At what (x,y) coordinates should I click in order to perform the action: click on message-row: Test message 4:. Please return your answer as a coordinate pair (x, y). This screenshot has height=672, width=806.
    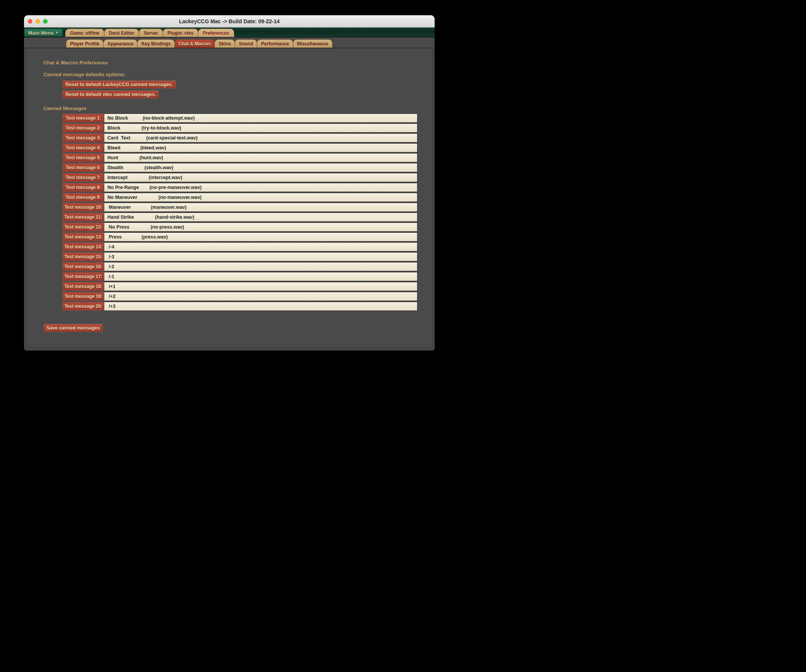
    Looking at the image, I should click on (240, 148).